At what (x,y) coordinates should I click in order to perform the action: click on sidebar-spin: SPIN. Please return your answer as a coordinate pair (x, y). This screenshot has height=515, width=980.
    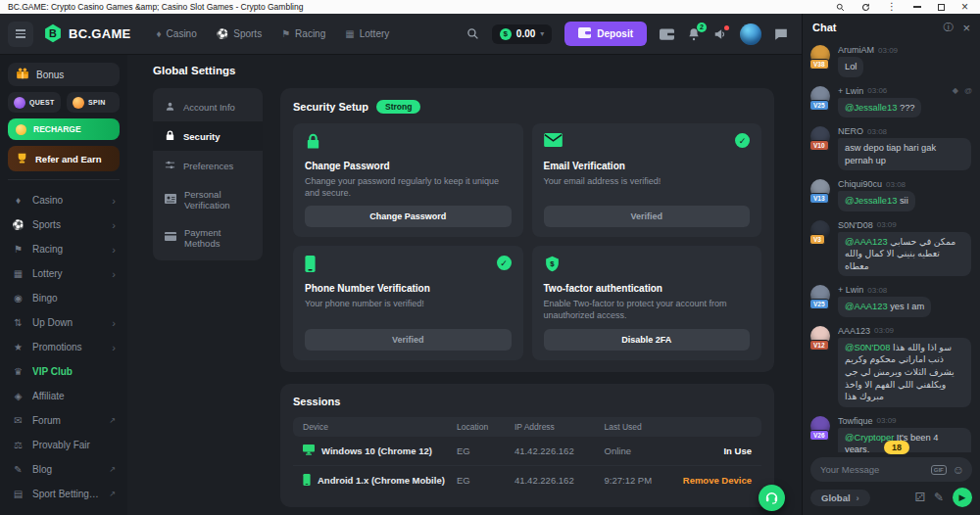
    Looking at the image, I should click on (93, 102).